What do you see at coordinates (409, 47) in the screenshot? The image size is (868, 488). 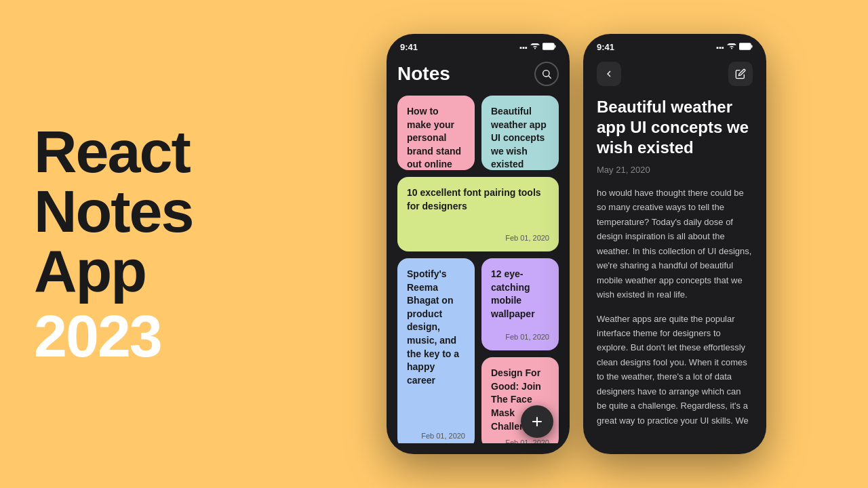 I see `status-time-1: 9:41` at bounding box center [409, 47].